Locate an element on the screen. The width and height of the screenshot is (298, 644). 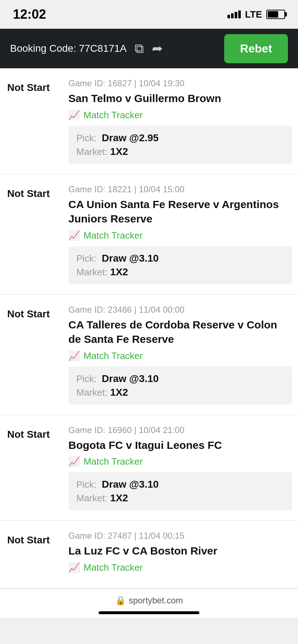
pick-value: Draw @2.95 is located at coordinates (130, 138).